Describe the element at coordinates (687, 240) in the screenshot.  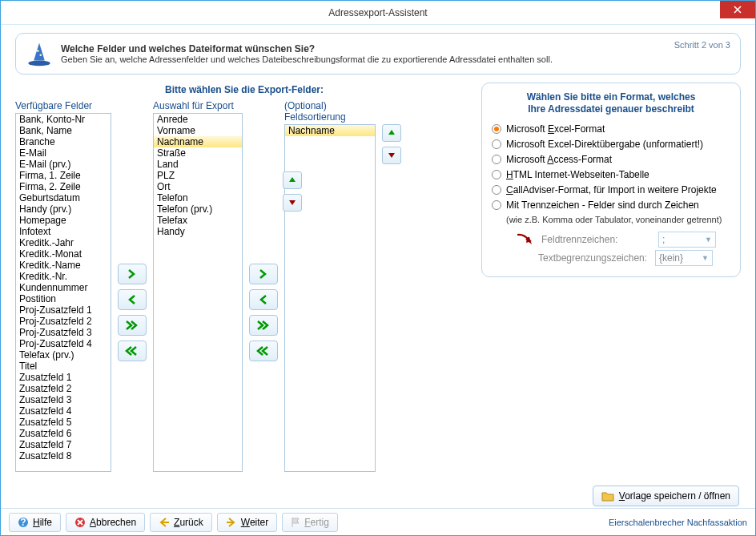
I see `field-sep-combo: ;▼` at that location.